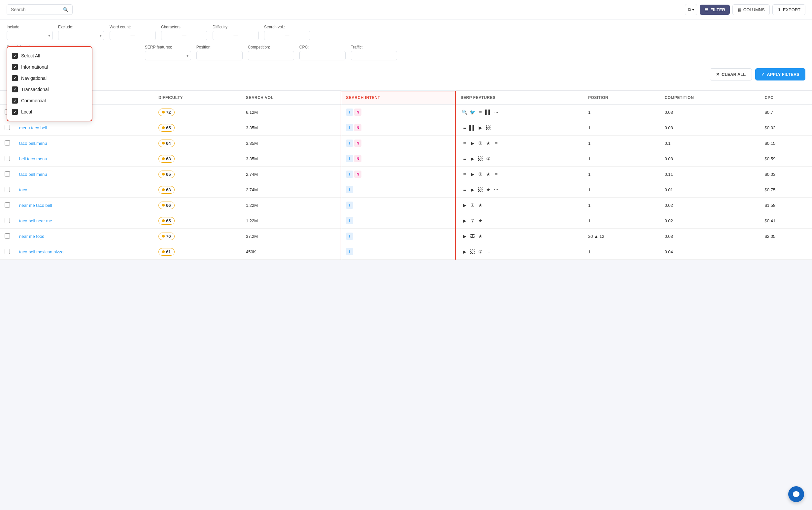  Describe the element at coordinates (715, 10) in the screenshot. I see `filter-button: ☰ FILTER` at that location.